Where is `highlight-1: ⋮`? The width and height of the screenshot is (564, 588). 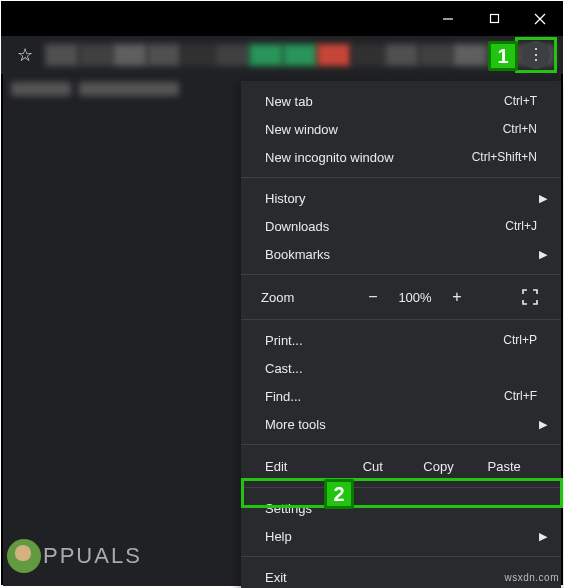
highlight-1: ⋮ is located at coordinates (536, 55).